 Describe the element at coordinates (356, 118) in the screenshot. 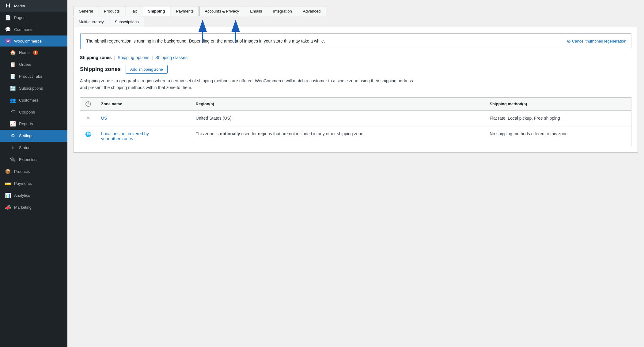

I see `table-row: ≡ US United States (US) Flat rate, Local…` at that location.